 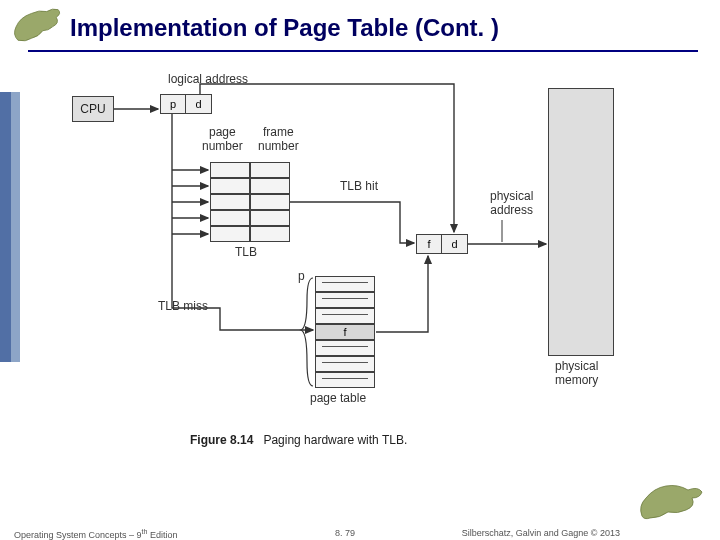 I want to click on footer-left: Operating System Concepts – 9th Edition, so click(x=96, y=534).